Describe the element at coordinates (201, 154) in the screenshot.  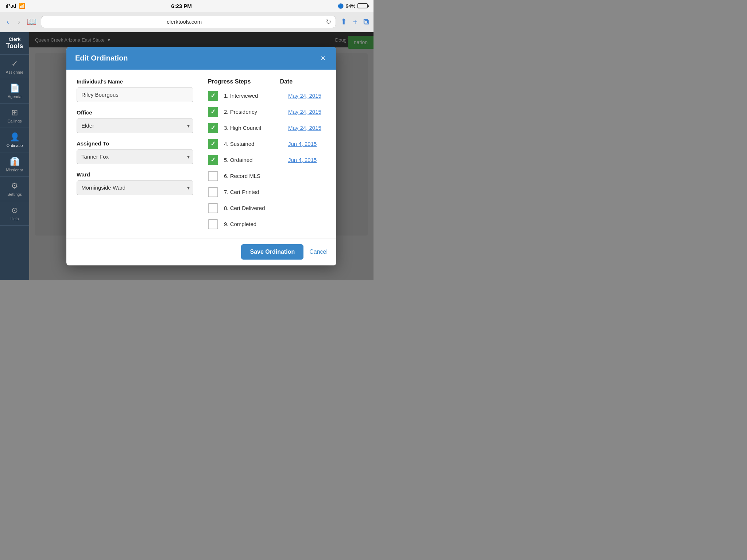
I see `modal-body: Individual's Name Office Elder Priest Te…` at that location.